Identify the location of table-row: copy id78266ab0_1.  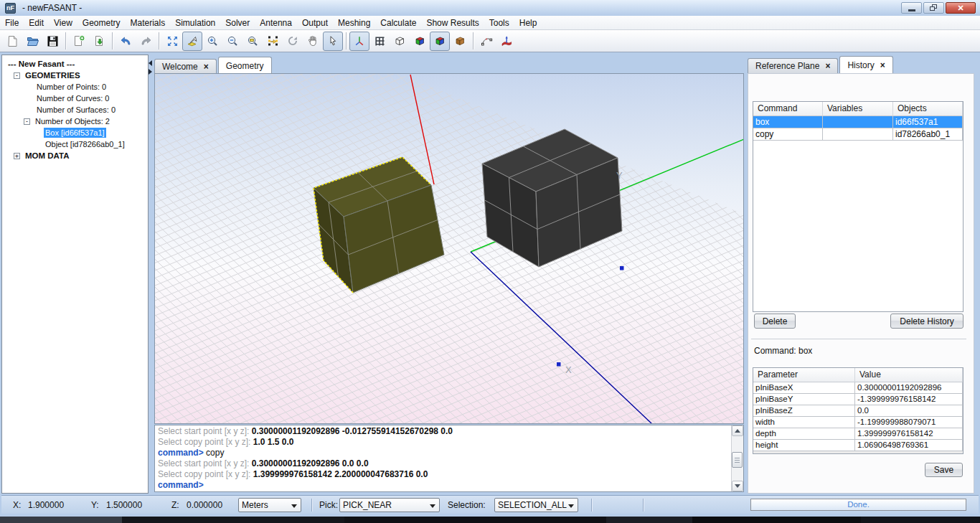
(858, 135).